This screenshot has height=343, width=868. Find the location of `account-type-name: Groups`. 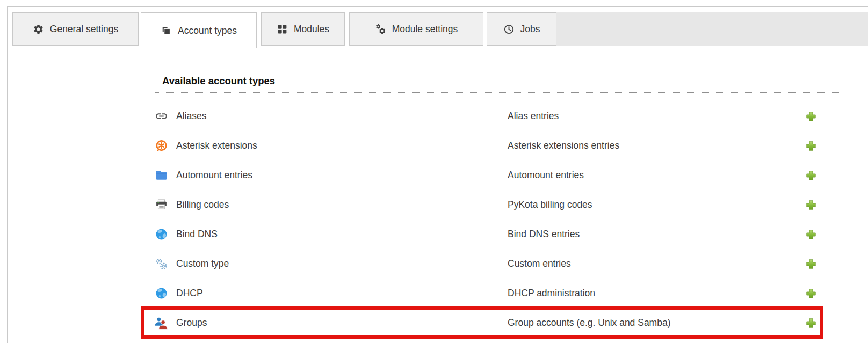

account-type-name: Groups is located at coordinates (342, 323).